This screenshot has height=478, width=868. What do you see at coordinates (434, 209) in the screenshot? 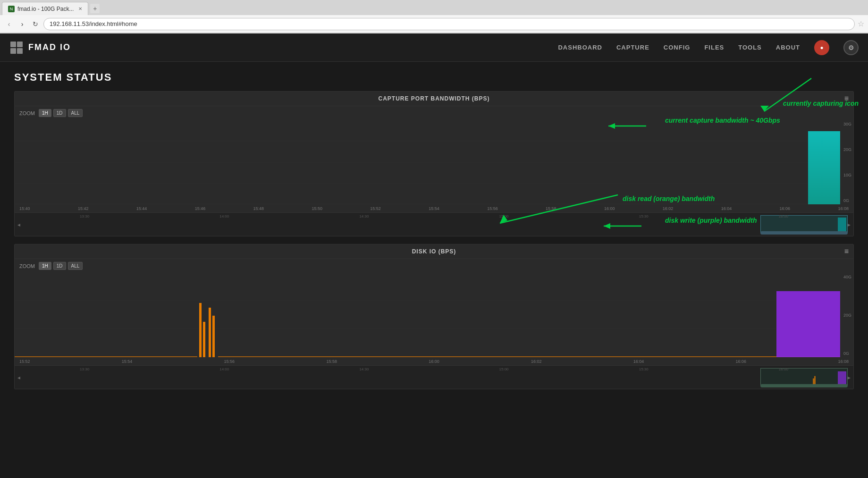
I see `x-1554: 15:54` at bounding box center [434, 209].